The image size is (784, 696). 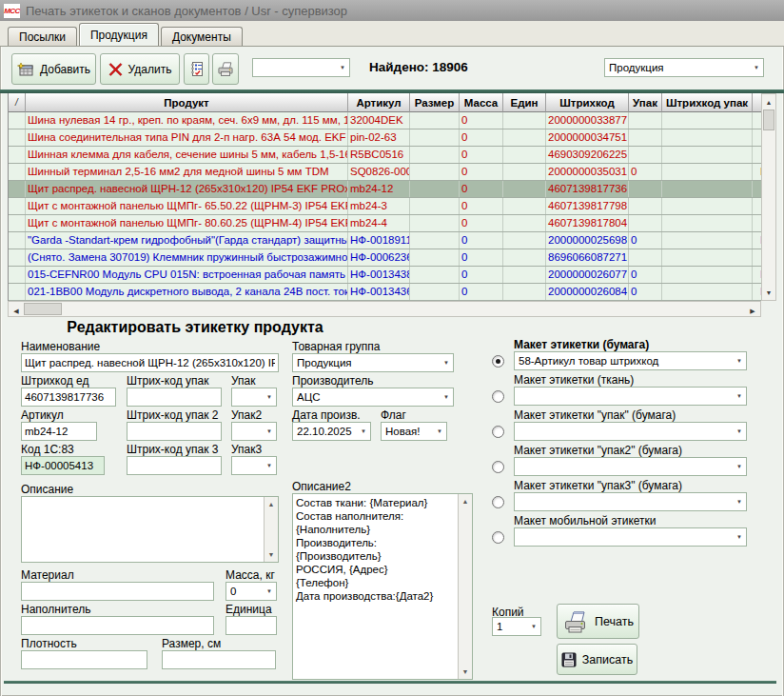 What do you see at coordinates (119, 34) in the screenshot?
I see `tab-products: Продукция` at bounding box center [119, 34].